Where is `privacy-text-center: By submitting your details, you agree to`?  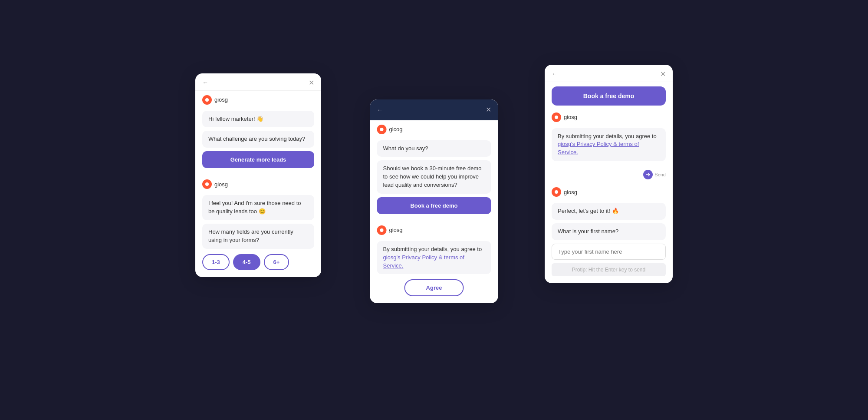
privacy-text-center: By submitting your details, you agree to is located at coordinates (433, 249).